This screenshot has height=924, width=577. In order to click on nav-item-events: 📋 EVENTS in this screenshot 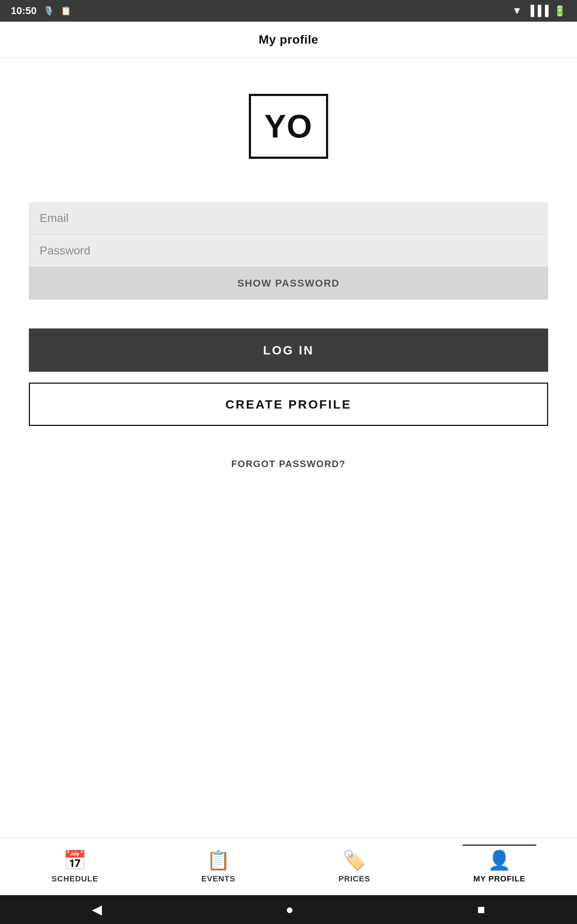, I will do `click(218, 867)`.